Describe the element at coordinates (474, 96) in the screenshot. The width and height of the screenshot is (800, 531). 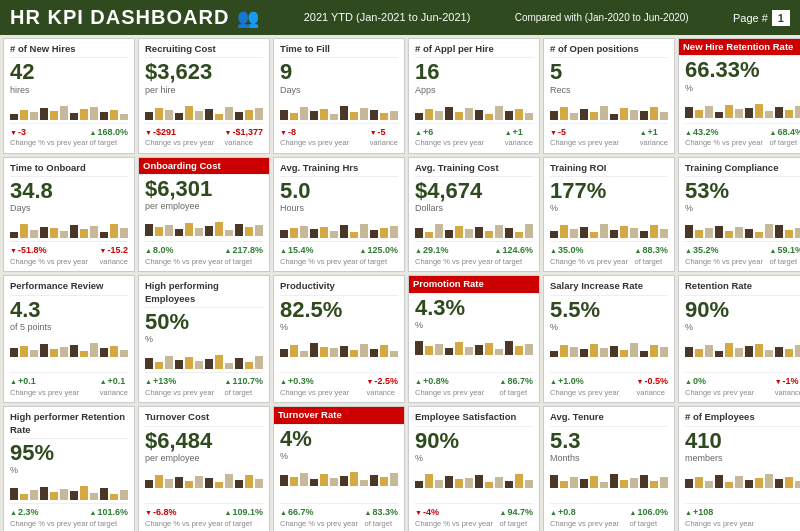
I see `kpi-card-3: # of Appl per Hire 16 Apps +6 Change vs …` at that location.